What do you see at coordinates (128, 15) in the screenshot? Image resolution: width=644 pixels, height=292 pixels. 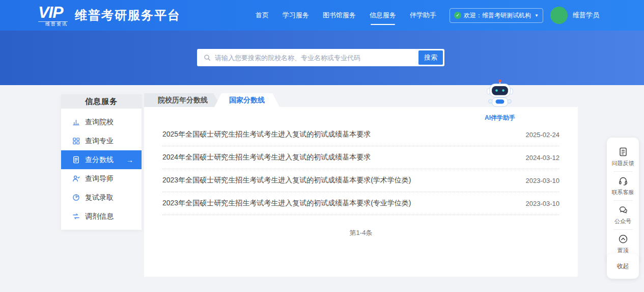 I see `site-title: 维普考研服务平台` at bounding box center [128, 15].